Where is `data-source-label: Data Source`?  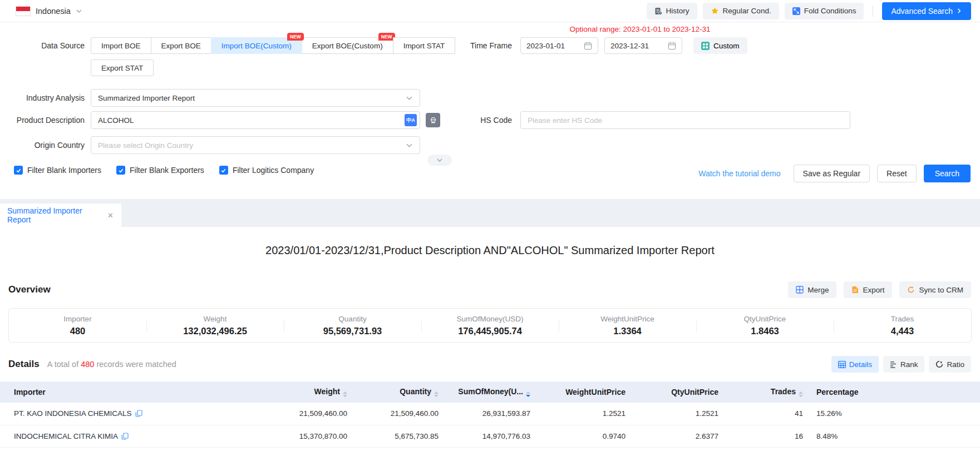
data-source-label: Data Source is located at coordinates (42, 46).